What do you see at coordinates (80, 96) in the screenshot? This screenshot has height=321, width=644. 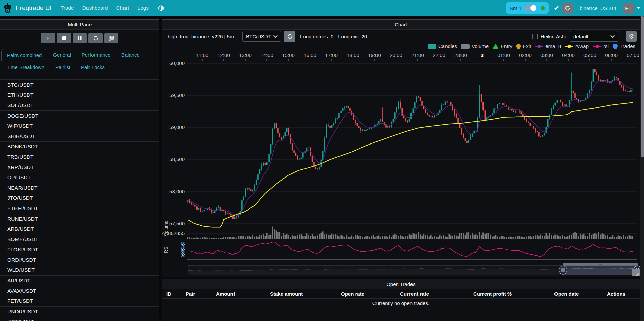 I see `pair-row: ETH/USDT` at bounding box center [80, 96].